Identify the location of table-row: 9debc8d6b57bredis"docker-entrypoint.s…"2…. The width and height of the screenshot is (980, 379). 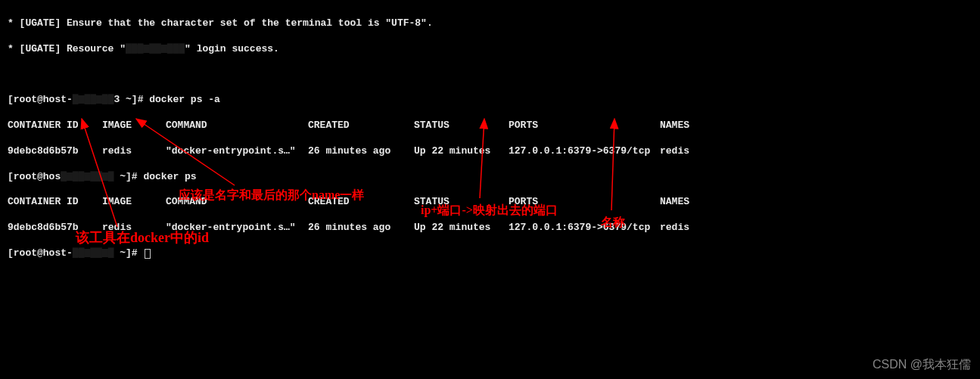
(490, 151).